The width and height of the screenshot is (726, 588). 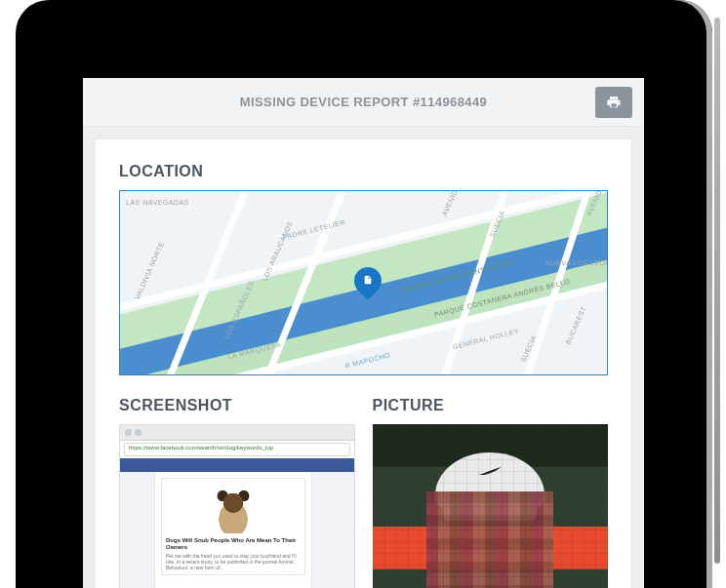 I want to click on report-title: MISSING DEVICE REPORT #114968449, so click(x=363, y=101).